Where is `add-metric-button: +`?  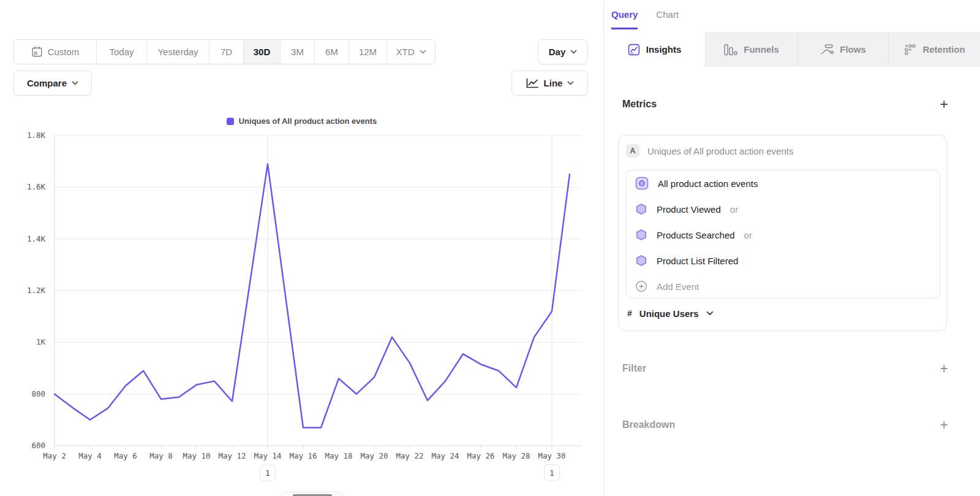
add-metric-button: + is located at coordinates (944, 104).